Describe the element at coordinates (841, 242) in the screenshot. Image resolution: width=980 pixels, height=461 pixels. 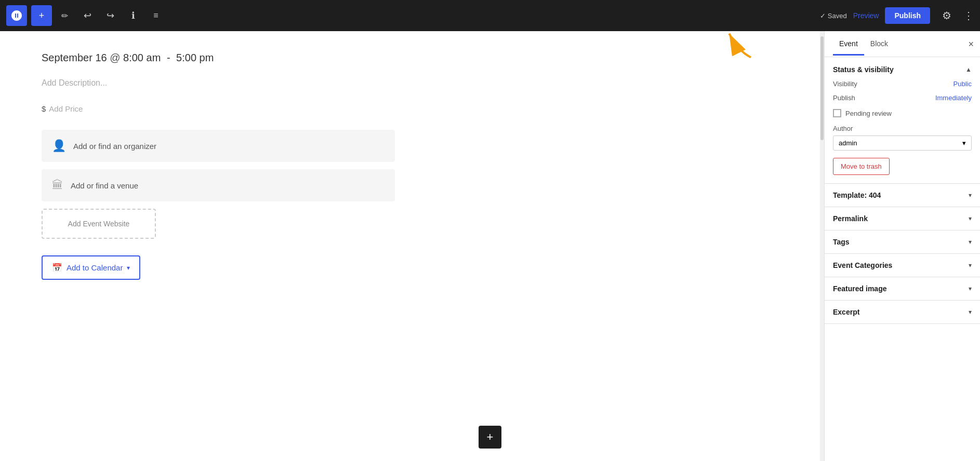
I see `tags-label: Tags` at that location.